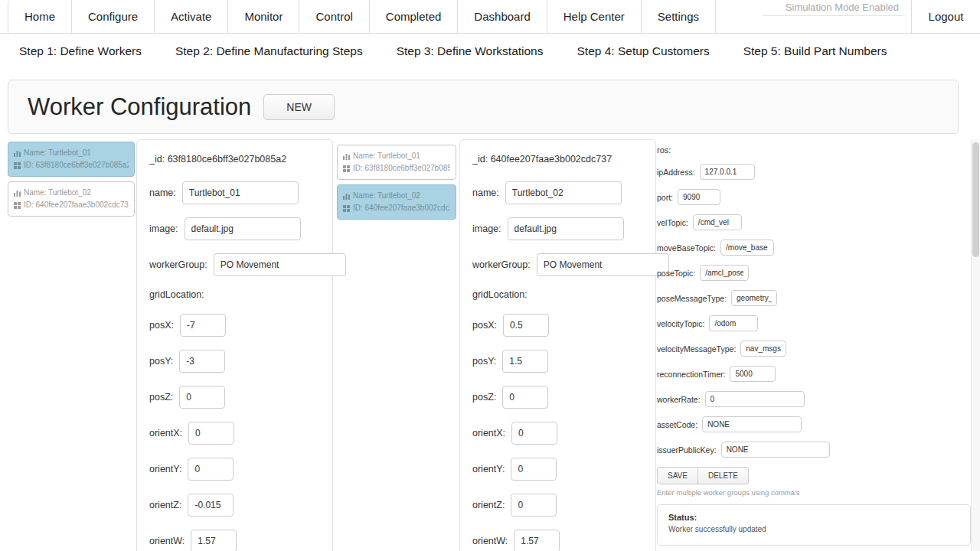 The width and height of the screenshot is (980, 551). What do you see at coordinates (665, 197) in the screenshot?
I see `port-label: port:` at bounding box center [665, 197].